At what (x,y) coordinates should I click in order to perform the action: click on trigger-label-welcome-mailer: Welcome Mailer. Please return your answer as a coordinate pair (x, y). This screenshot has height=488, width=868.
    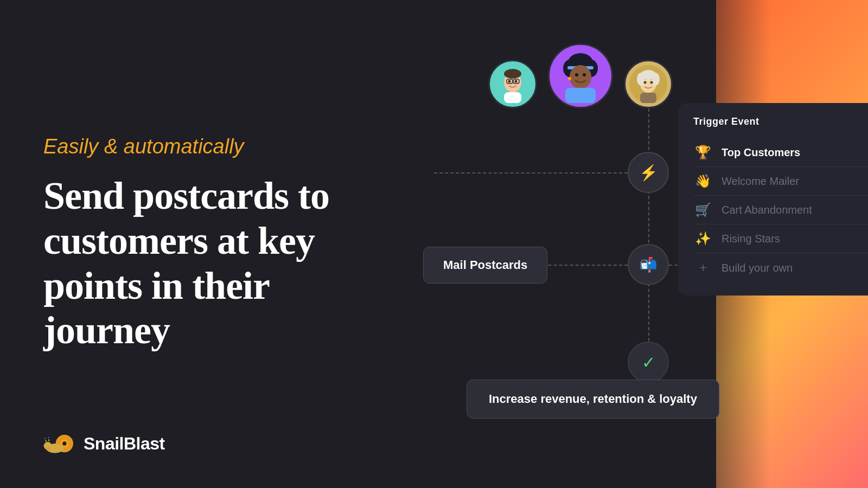
    Looking at the image, I should click on (761, 181).